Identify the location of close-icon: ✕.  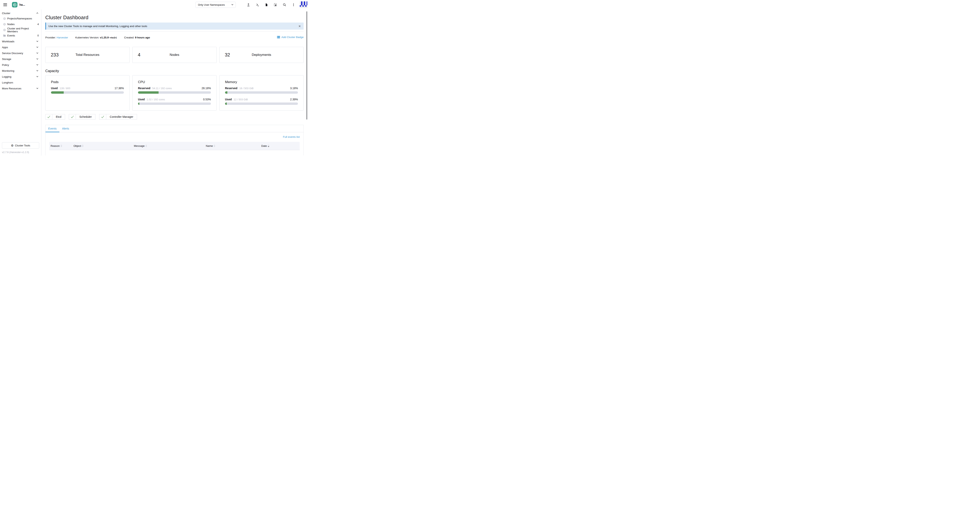
(300, 26).